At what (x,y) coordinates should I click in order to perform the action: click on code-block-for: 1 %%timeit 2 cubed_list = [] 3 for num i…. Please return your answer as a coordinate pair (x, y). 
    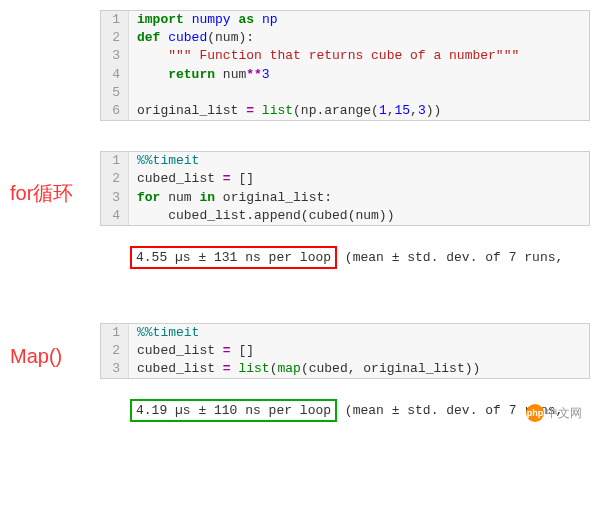
    Looking at the image, I should click on (345, 188).